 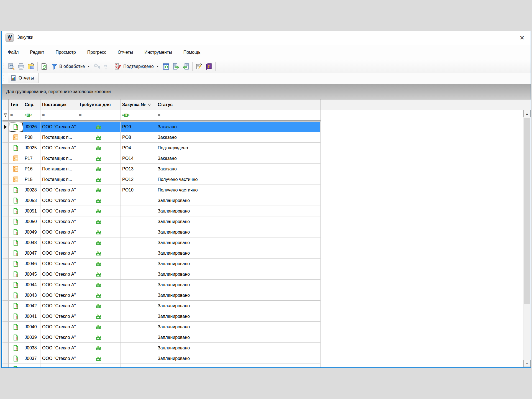 I want to click on table-row, so click(x=162, y=366).